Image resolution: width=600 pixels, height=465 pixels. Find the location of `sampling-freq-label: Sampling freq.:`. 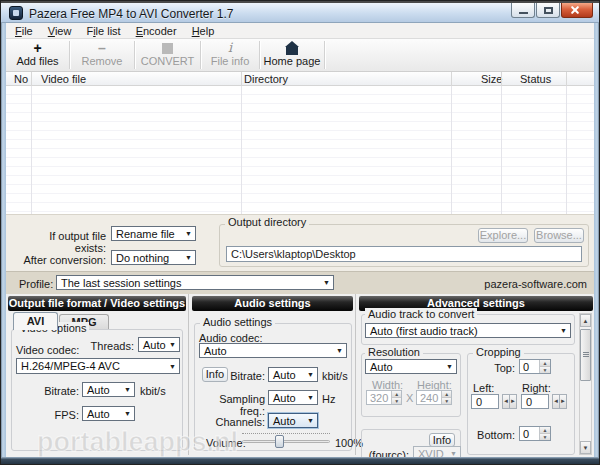

sampling-freq-label: Sampling freq.: is located at coordinates (228, 405).